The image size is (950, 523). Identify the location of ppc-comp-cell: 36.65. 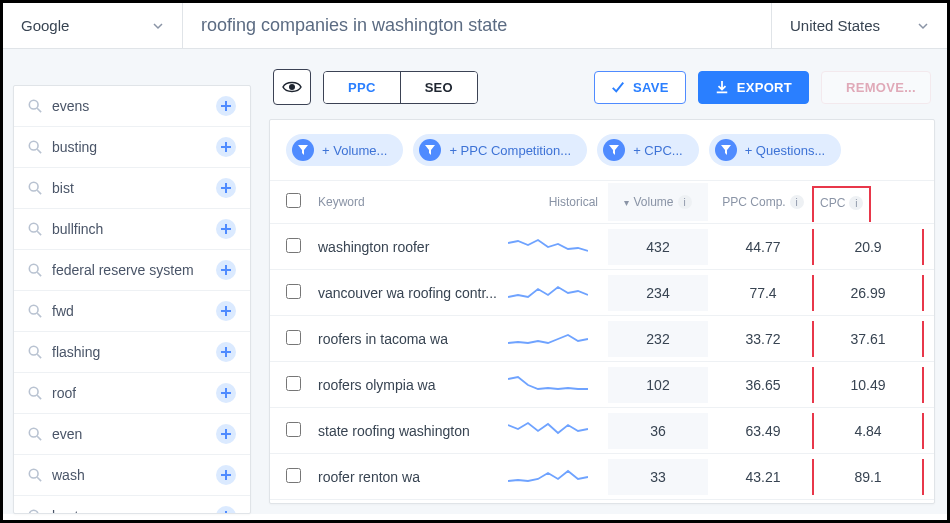
(763, 385).